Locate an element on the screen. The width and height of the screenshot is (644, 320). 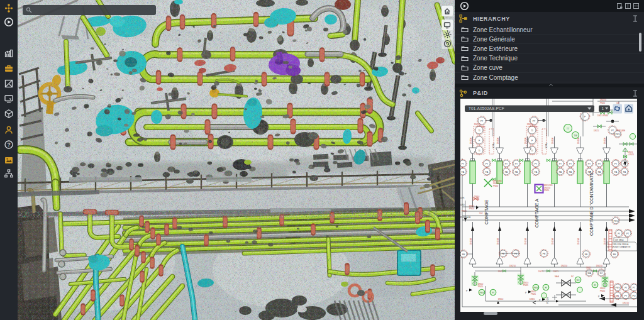
svg-text: PUISSAGE is located at coordinates (465, 218).